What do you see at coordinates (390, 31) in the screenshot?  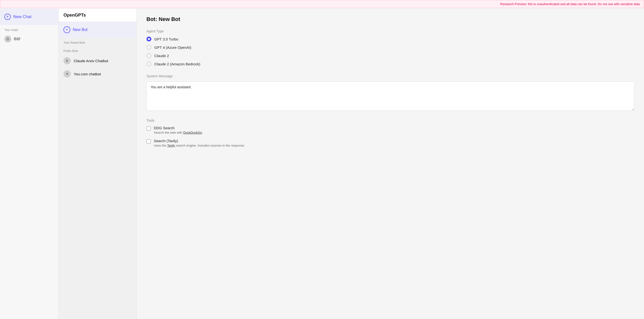 I see `agent-type-label: Agent Type` at bounding box center [390, 31].